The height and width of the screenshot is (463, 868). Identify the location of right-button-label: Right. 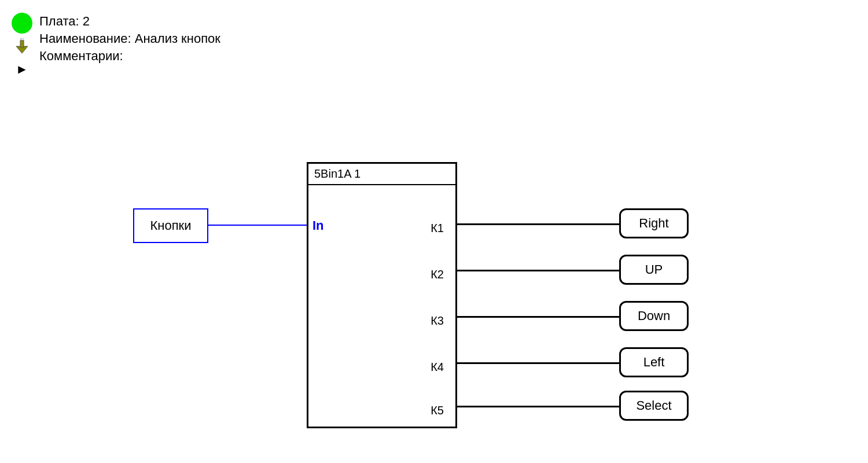
(654, 223).